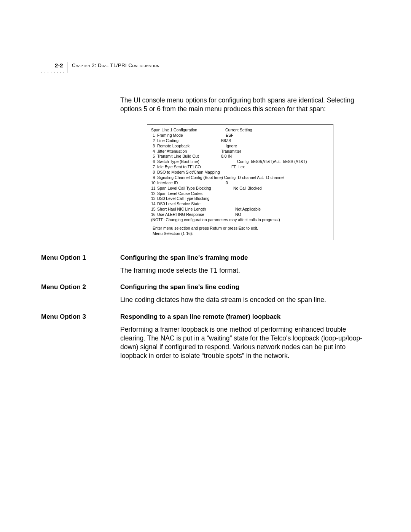 This screenshot has height=532, width=411. Describe the element at coordinates (240, 173) in the screenshot. I see `console-row: 8DSO to Modem Slot/Chan Mapping` at that location.